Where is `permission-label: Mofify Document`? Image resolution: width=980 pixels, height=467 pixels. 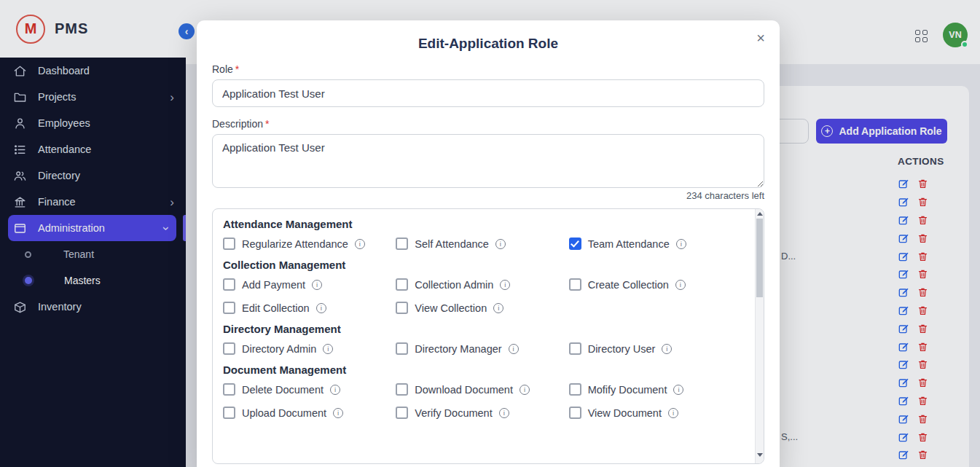
permission-label: Mofify Document is located at coordinates (628, 390).